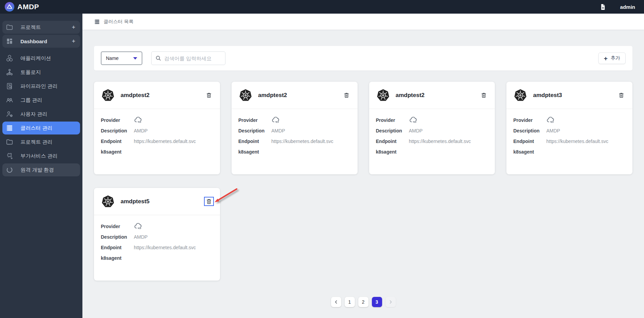 Image resolution: width=644 pixels, height=318 pixels. What do you see at coordinates (122, 58) in the screenshot?
I see `filter-select: Name` at bounding box center [122, 58].